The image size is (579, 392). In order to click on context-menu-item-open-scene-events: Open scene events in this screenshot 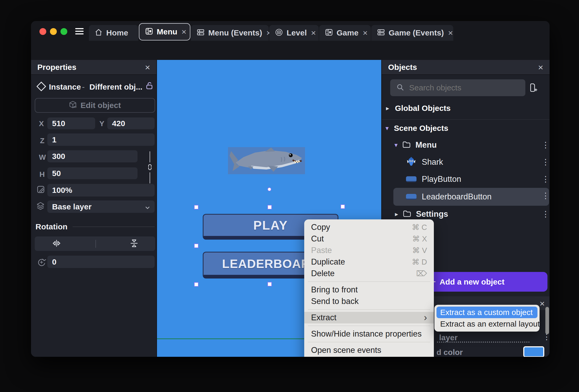, I will do `click(369, 350)`.